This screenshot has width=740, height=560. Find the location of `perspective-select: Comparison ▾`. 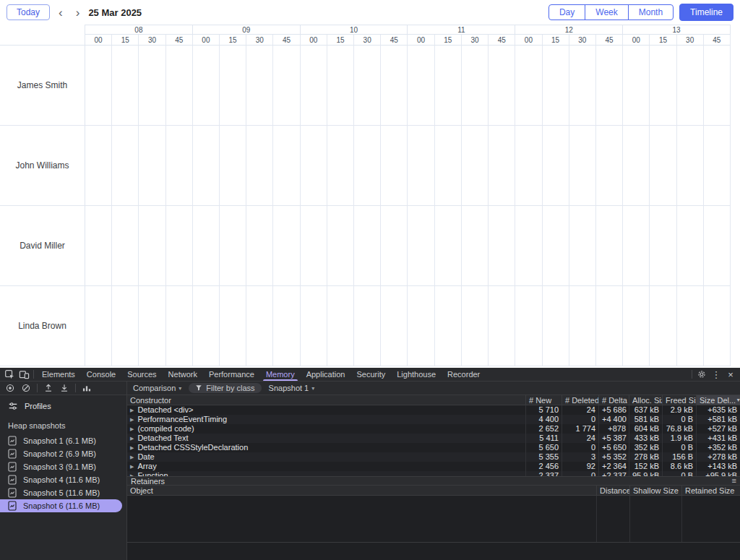

perspective-select: Comparison ▾ is located at coordinates (158, 388).